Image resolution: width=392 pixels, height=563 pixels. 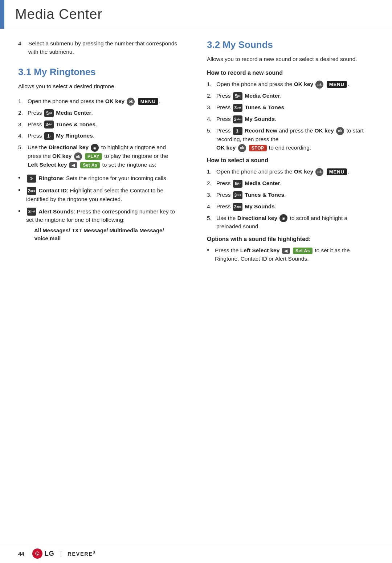 What do you see at coordinates (289, 195) in the screenshot?
I see `select-step-3: 3. Press 3def Tunes & Tones.` at bounding box center [289, 195].